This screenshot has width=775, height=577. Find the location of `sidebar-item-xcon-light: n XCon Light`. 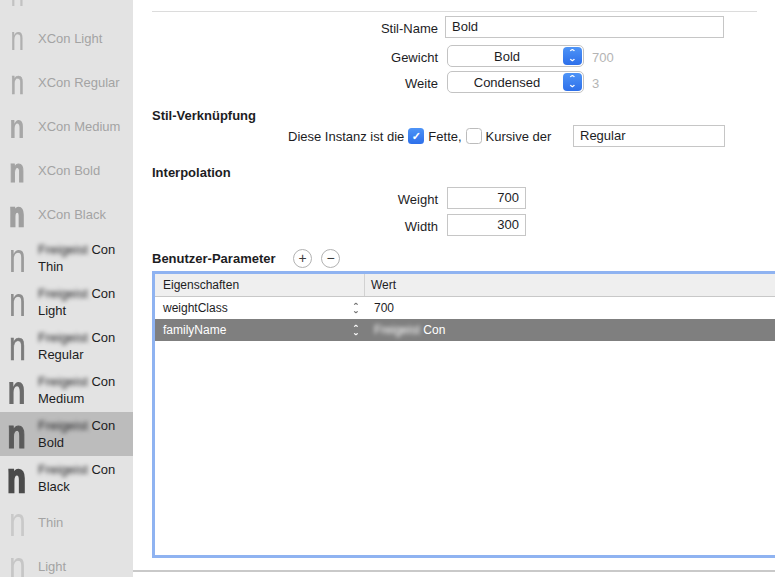

sidebar-item-xcon-light: n XCon Light is located at coordinates (66, 38).